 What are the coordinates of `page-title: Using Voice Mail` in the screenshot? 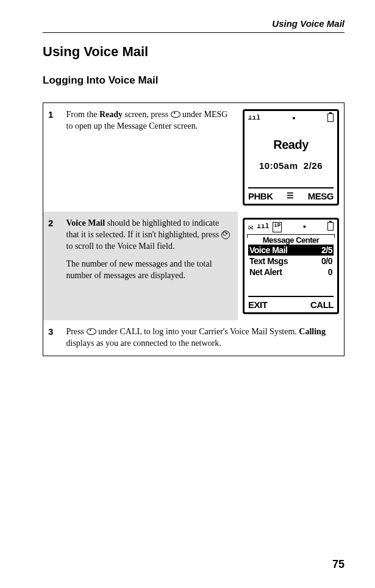 It's located at (194, 52).